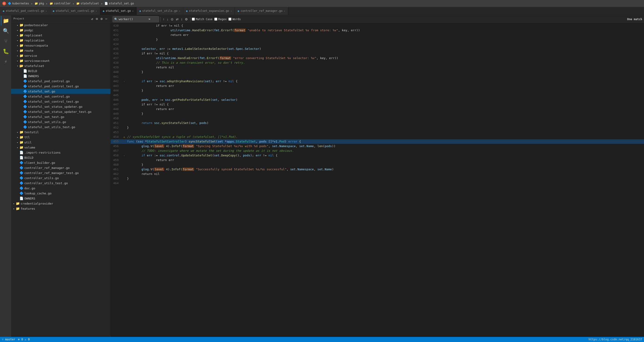  Describe the element at coordinates (61, 173) in the screenshot. I see `tree-item-controller_ref_manager_test_go: 🔷 controller_ref_manager_test.go` at that location.